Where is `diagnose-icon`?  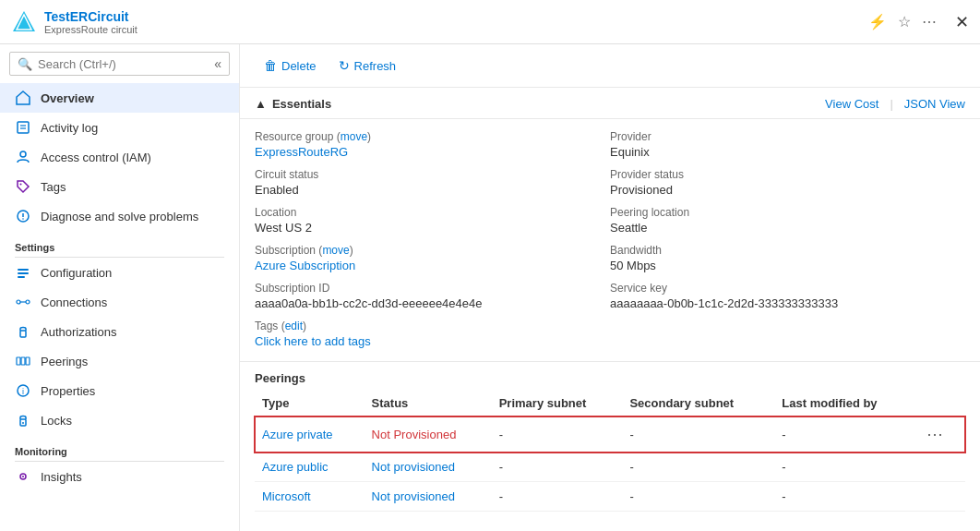
diagnose-icon is located at coordinates (23, 216).